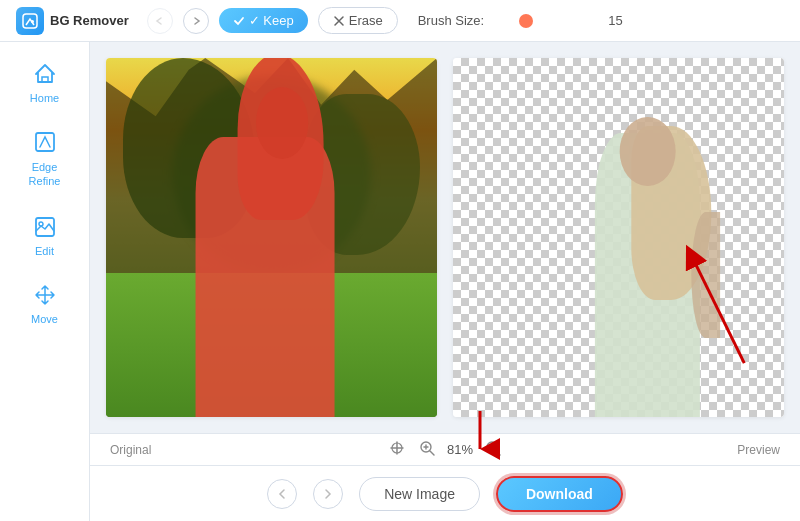  Describe the element at coordinates (45, 82) in the screenshot. I see `sidebar-item-home: Home` at that location.